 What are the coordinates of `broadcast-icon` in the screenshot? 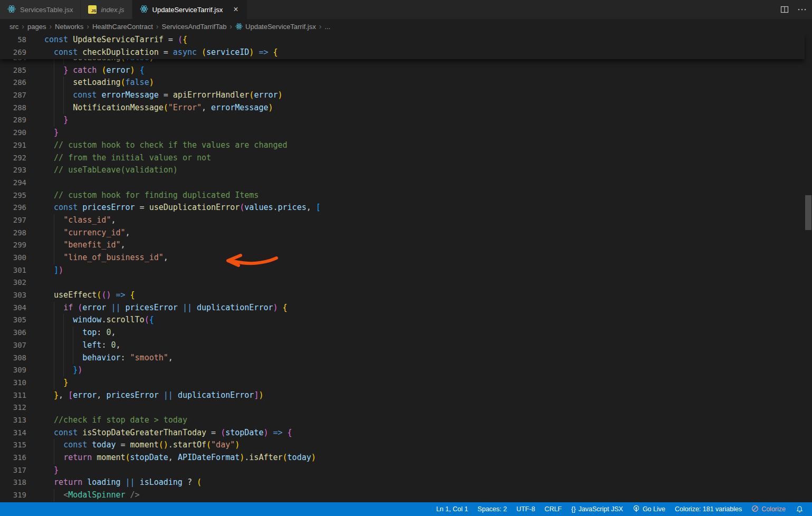 It's located at (636, 510).